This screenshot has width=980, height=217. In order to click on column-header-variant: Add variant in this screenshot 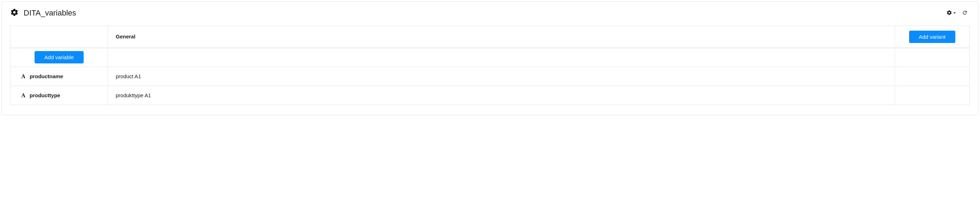, I will do `click(932, 37)`.